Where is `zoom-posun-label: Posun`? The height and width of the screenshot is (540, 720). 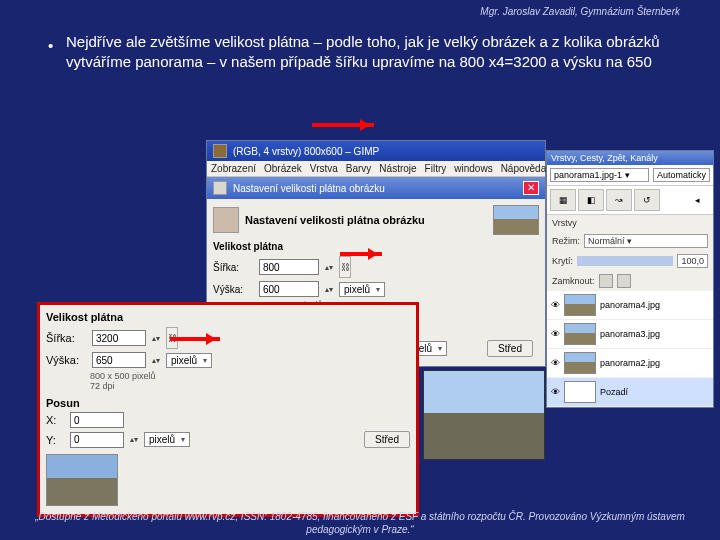
zoom-posun-label: Posun is located at coordinates (228, 403).